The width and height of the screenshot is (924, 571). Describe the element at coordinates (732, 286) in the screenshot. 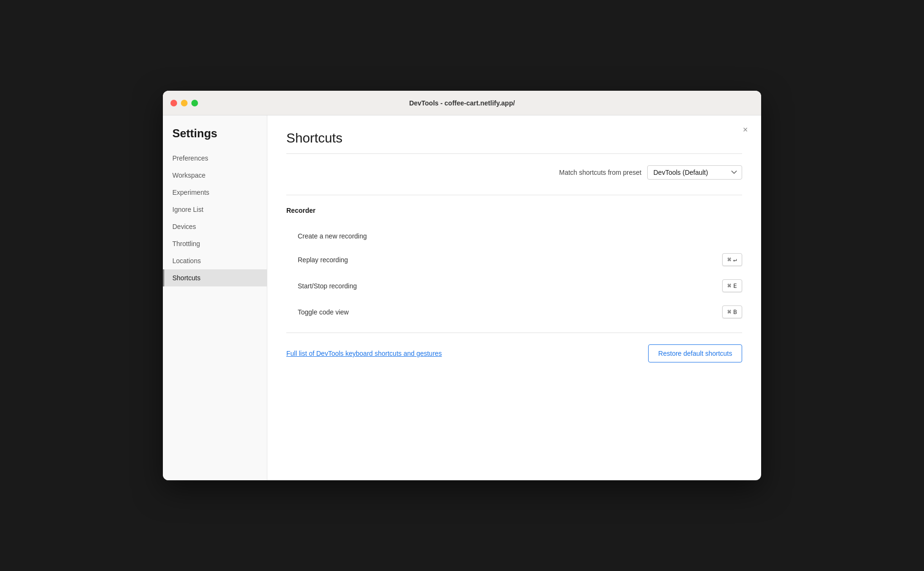

I see `shortcut-key-startstop: ⌘ E` at that location.